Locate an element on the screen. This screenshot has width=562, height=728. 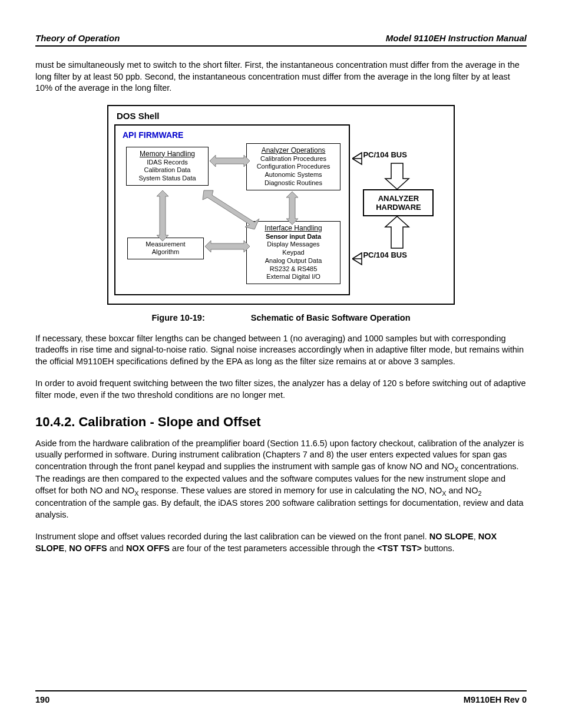
analyzer-ops-l4: Diagnostic Routines is located at coordinates (293, 183).